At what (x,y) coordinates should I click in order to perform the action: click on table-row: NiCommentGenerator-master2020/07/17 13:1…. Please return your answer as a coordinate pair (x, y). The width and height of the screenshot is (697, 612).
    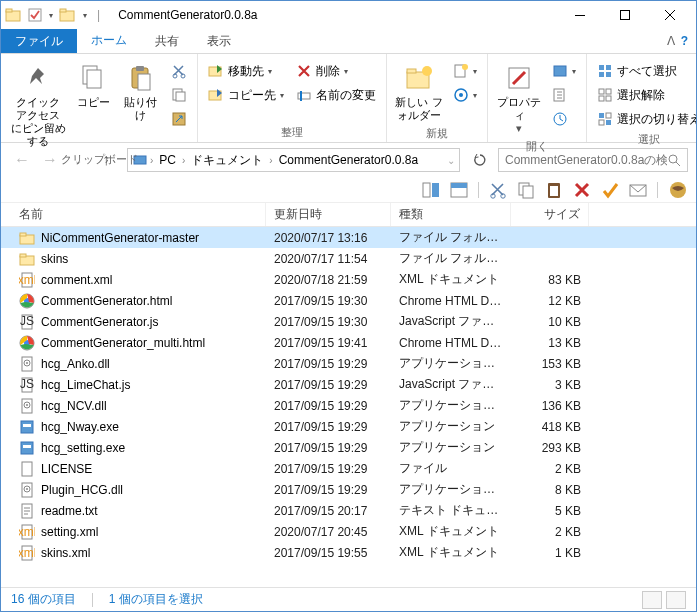
    Looking at the image, I should click on (348, 238).